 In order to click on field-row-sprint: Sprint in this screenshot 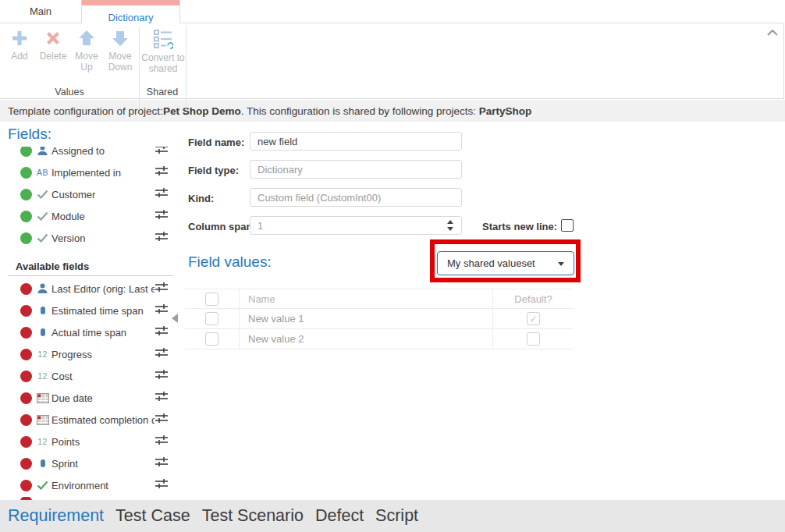, I will do `click(91, 463)`.